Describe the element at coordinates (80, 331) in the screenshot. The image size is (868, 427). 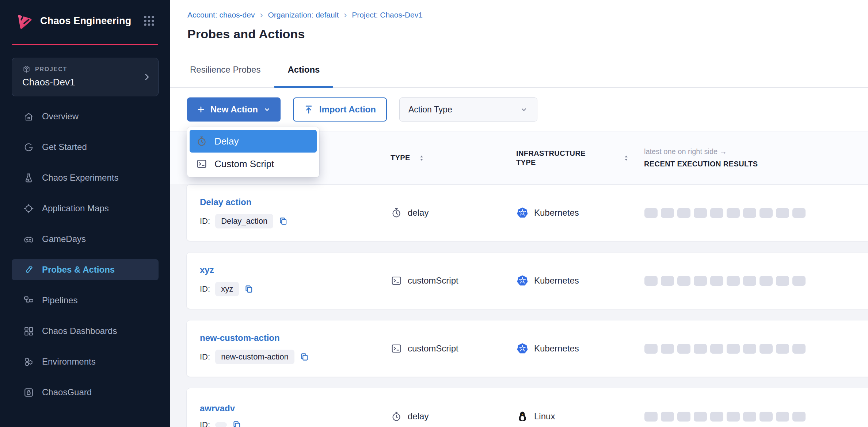
I see `sidebar-item-label: Chaos Dashboards` at that location.